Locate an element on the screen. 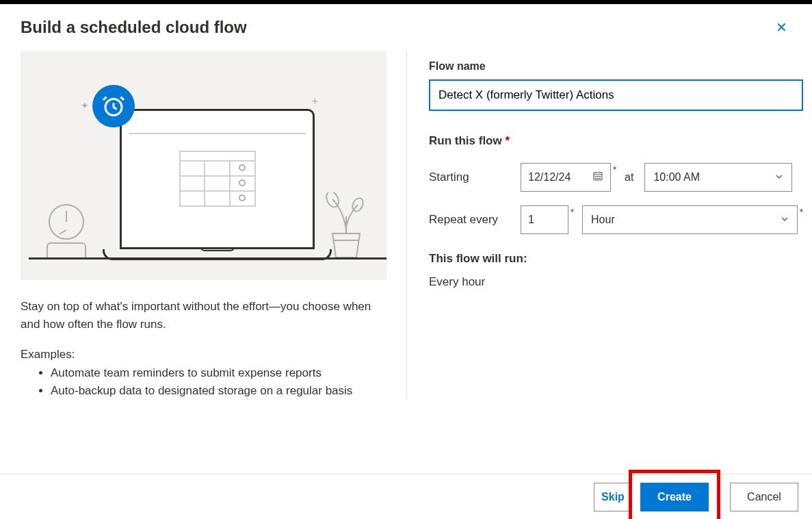 Image resolution: width=812 pixels, height=519 pixels. plant-icon is located at coordinates (346, 225).